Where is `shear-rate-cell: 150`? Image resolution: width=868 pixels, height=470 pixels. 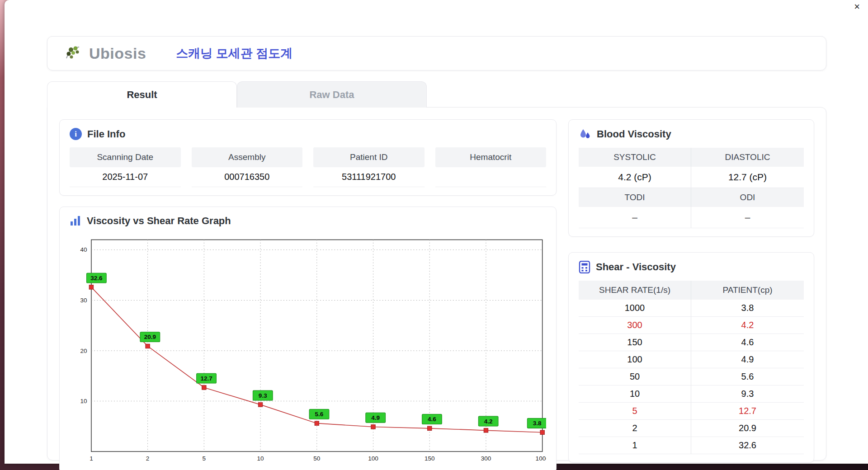 shear-rate-cell: 150 is located at coordinates (635, 343).